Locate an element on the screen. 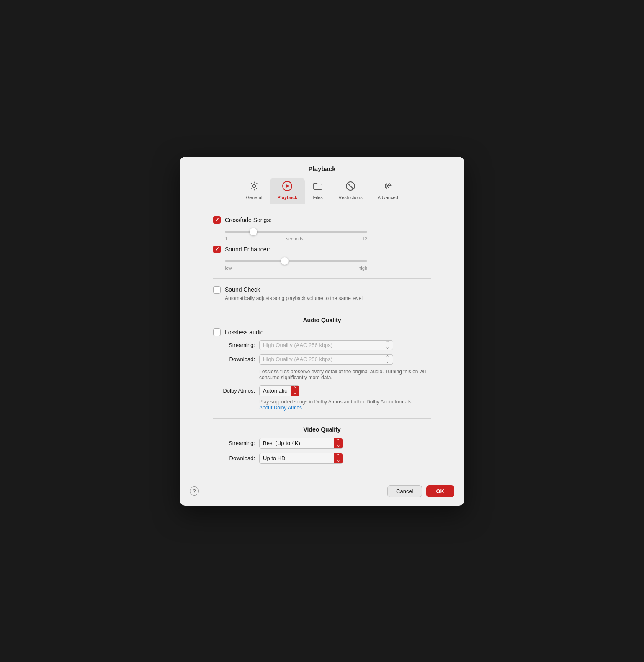 The width and height of the screenshot is (644, 662). download-arrows: ⌃⌄ is located at coordinates (388, 359).